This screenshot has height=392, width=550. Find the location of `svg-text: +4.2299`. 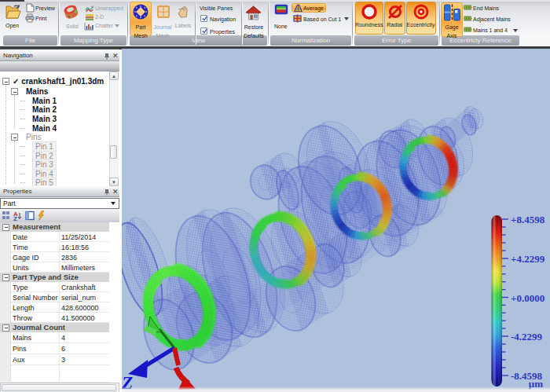

svg-text: +4.2299 is located at coordinates (528, 259).